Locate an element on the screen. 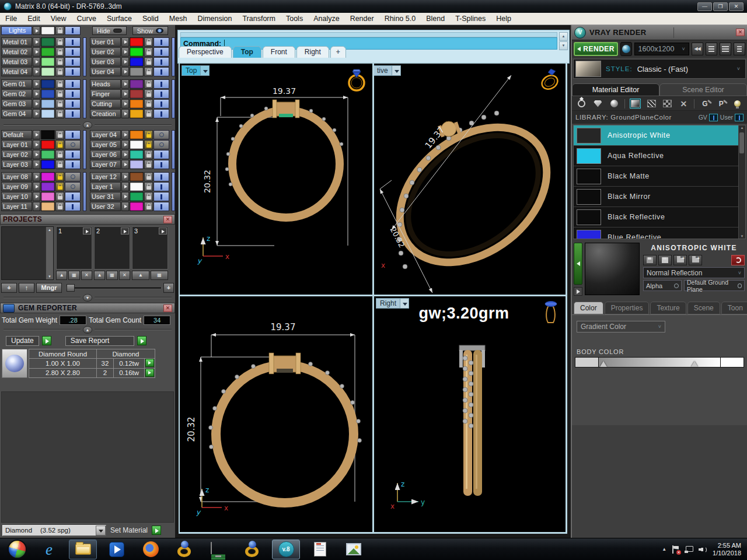  projects-slider is located at coordinates (114, 288).